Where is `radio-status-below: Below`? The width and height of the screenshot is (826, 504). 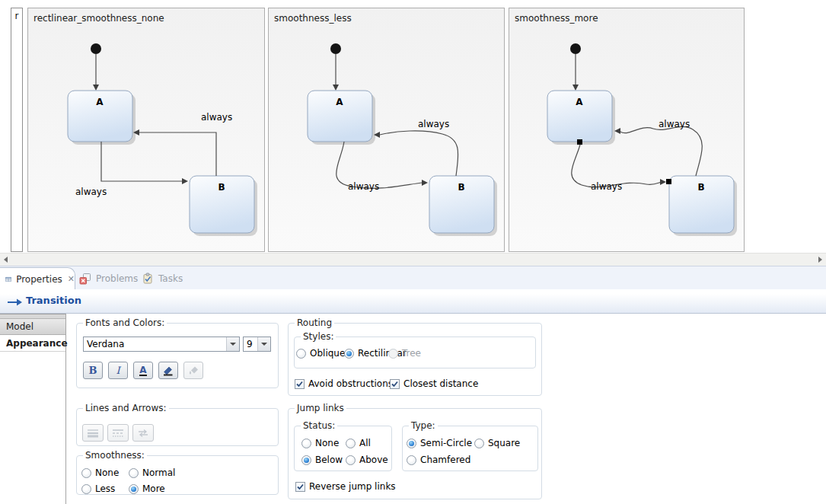 radio-status-below: Below is located at coordinates (322, 460).